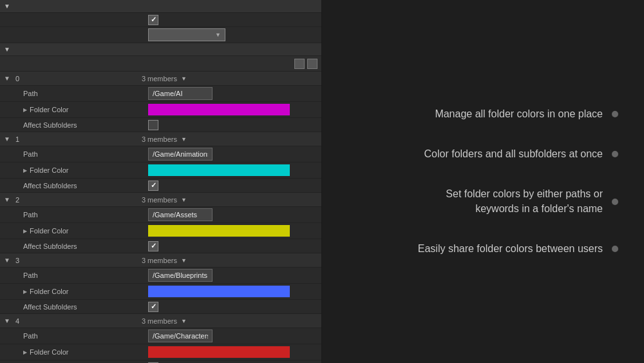 The width and height of the screenshot is (644, 363). I want to click on group-2-path-row: Path, so click(161, 215).